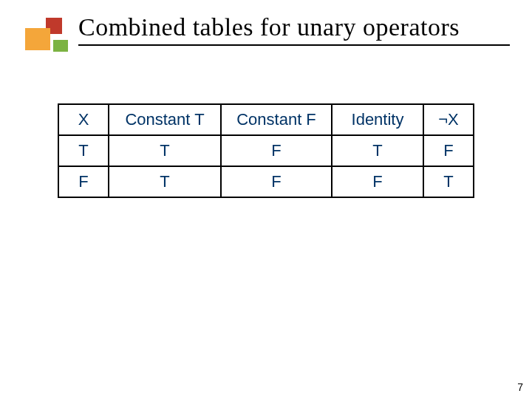  I want to click on table-row: T T F T F, so click(266, 151).